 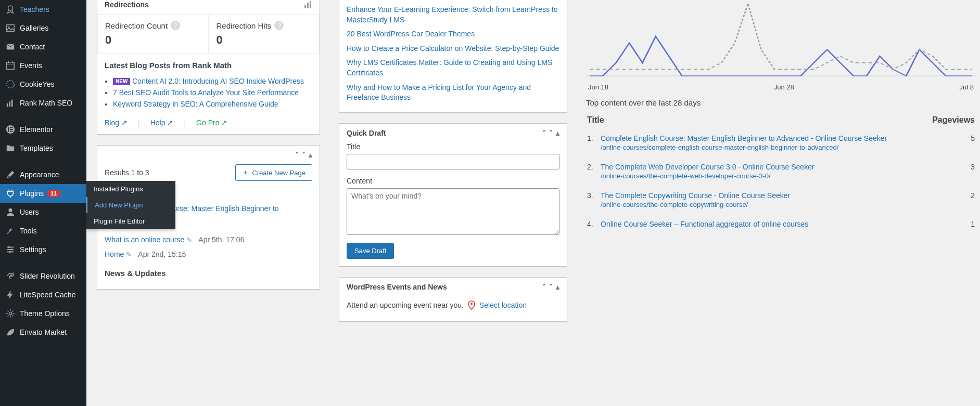 What do you see at coordinates (593, 200) in the screenshot?
I see `row-number: 3.` at bounding box center [593, 200].